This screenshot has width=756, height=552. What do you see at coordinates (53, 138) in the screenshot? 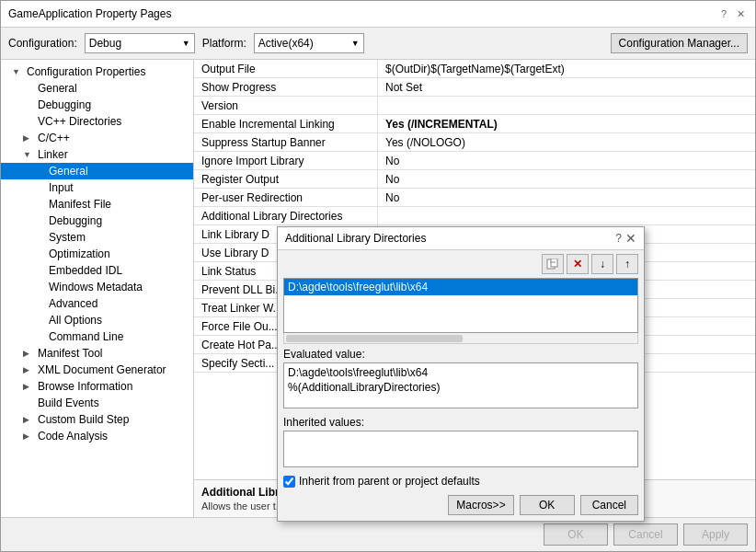
I see `tree-item-label: C/C++` at bounding box center [53, 138].